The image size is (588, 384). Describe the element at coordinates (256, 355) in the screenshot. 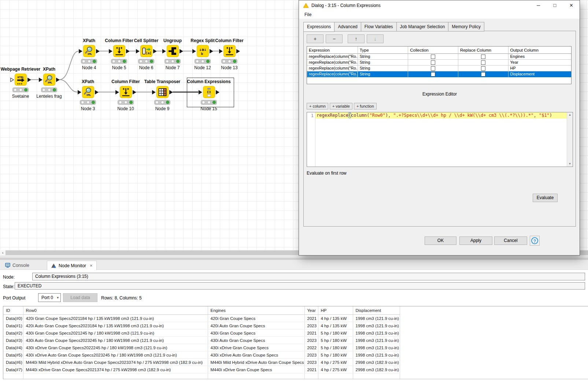

I see `table-cell: 430i xDrive Auto Gran Coupe Specs` at that location.